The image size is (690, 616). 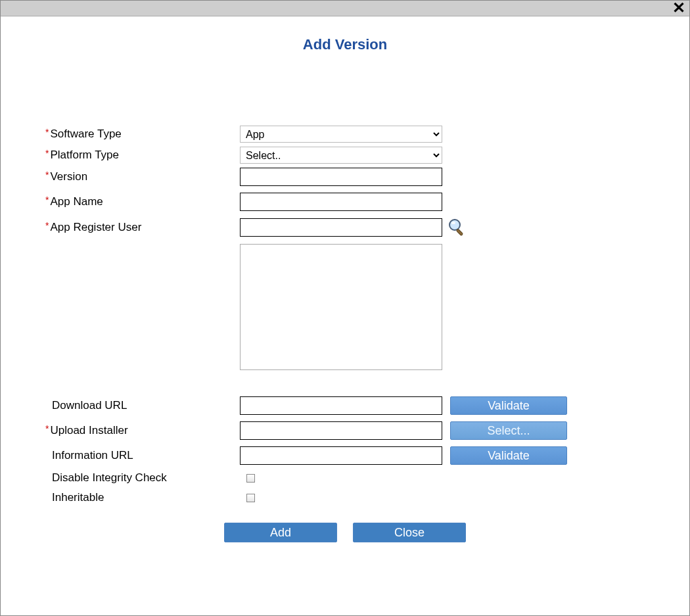 What do you see at coordinates (341, 177) in the screenshot?
I see `version-input` at bounding box center [341, 177].